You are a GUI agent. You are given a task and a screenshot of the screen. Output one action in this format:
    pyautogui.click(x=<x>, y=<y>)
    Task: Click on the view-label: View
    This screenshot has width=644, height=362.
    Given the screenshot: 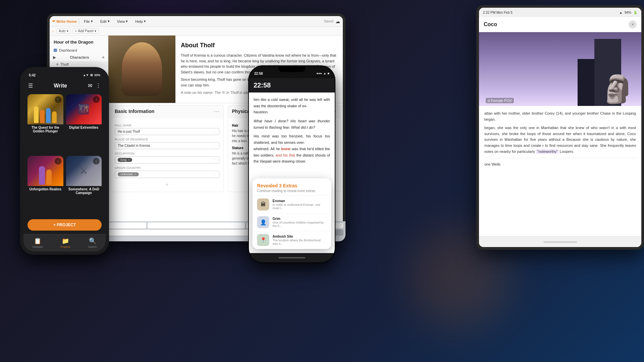 What is the action you would take?
    pyautogui.click(x=121, y=21)
    